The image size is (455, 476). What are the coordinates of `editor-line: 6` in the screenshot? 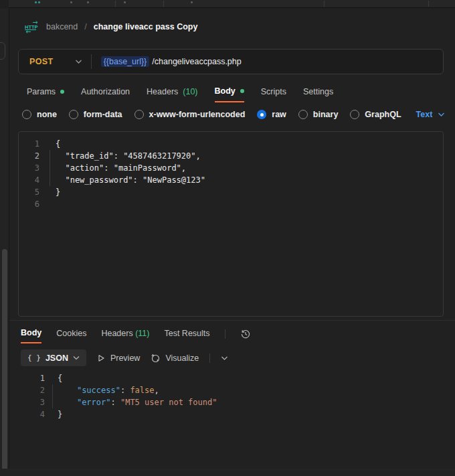 It's located at (231, 204).